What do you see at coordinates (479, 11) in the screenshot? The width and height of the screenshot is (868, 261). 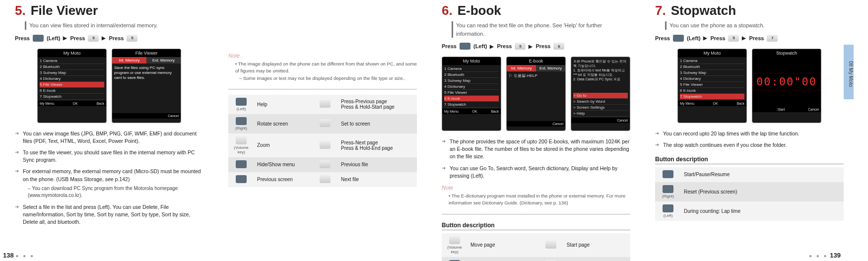 I see `section-6-title: E-book` at bounding box center [479, 11].